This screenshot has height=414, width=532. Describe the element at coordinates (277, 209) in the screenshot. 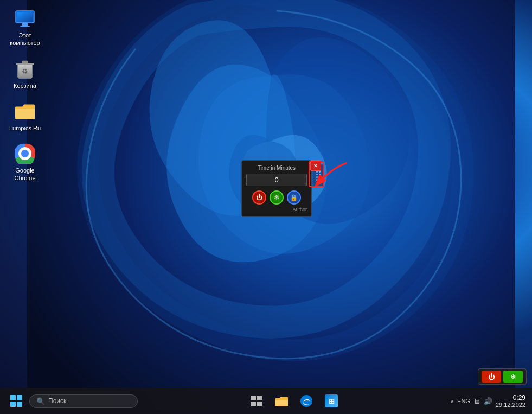

I see `timer-author-label: Author` at that location.